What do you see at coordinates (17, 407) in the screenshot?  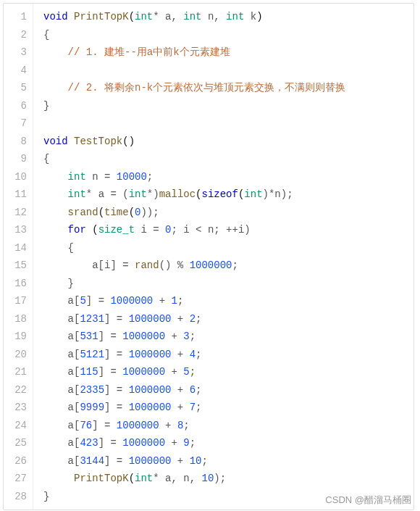 I see `line-number: 23` at bounding box center [17, 407].